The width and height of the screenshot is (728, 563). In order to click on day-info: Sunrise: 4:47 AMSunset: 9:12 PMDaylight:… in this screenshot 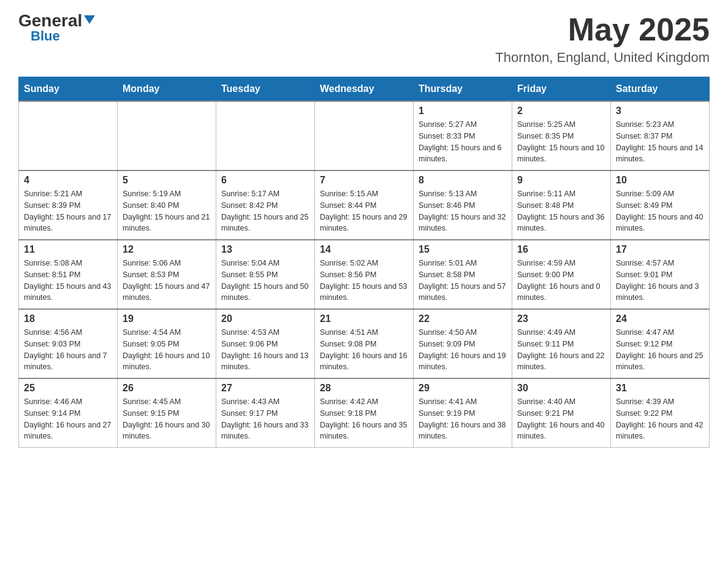, I will do `click(660, 350)`.